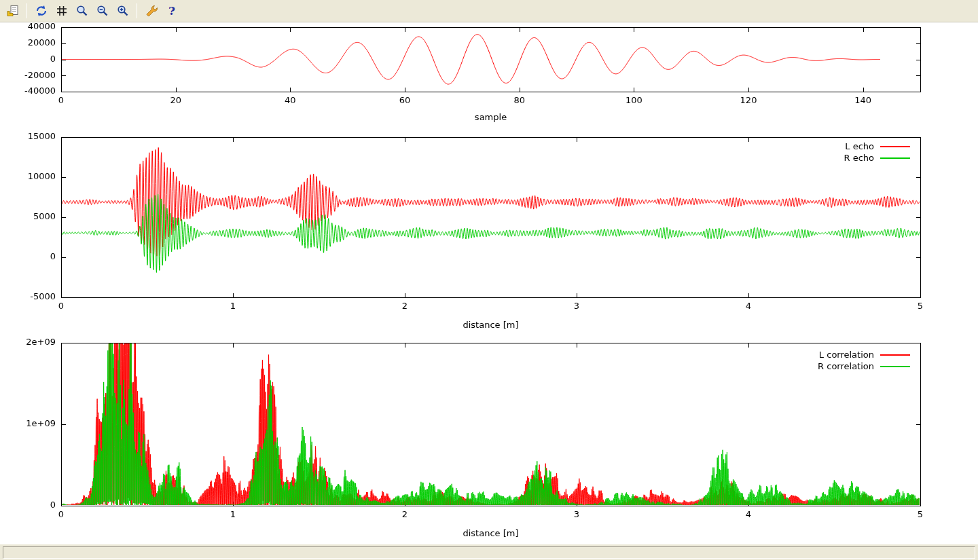 The width and height of the screenshot is (978, 560). What do you see at coordinates (489, 553) in the screenshot?
I see `status-field` at bounding box center [489, 553].